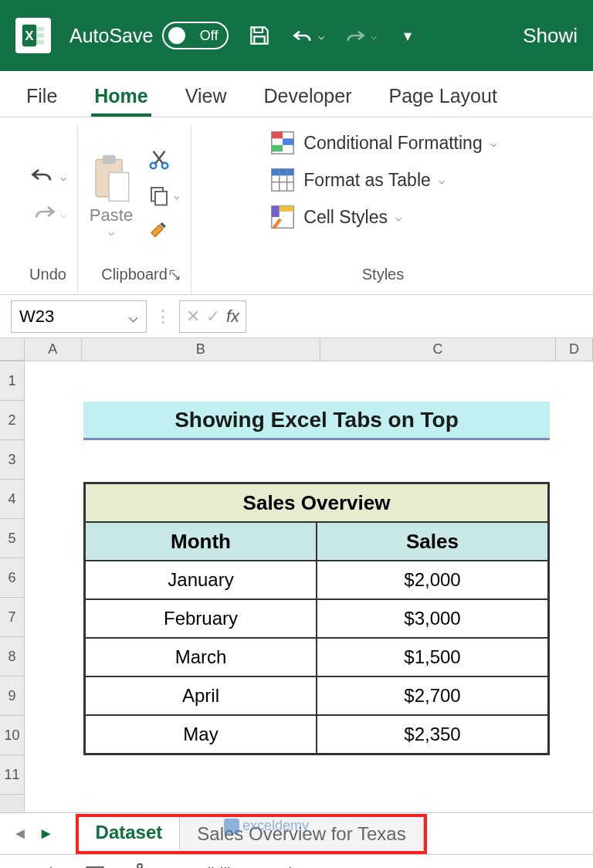  What do you see at coordinates (432, 696) in the screenshot?
I see `cell-sales: $2,700` at bounding box center [432, 696].